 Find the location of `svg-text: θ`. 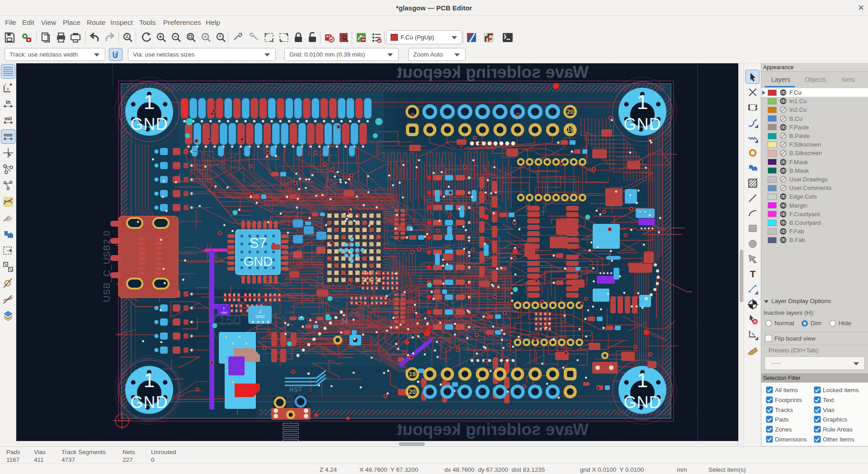

svg-text: θ is located at coordinates (8, 89).